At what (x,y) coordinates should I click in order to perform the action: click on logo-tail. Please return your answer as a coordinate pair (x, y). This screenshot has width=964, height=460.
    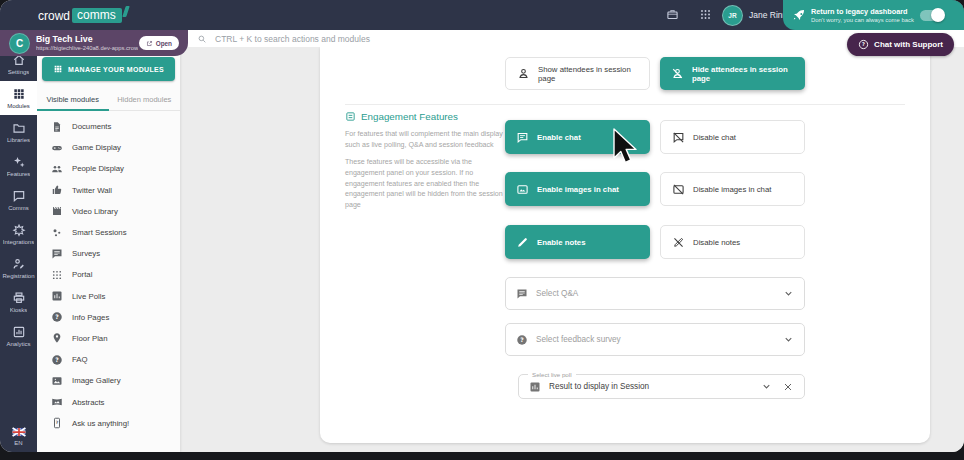
    Looking at the image, I should click on (126, 12).